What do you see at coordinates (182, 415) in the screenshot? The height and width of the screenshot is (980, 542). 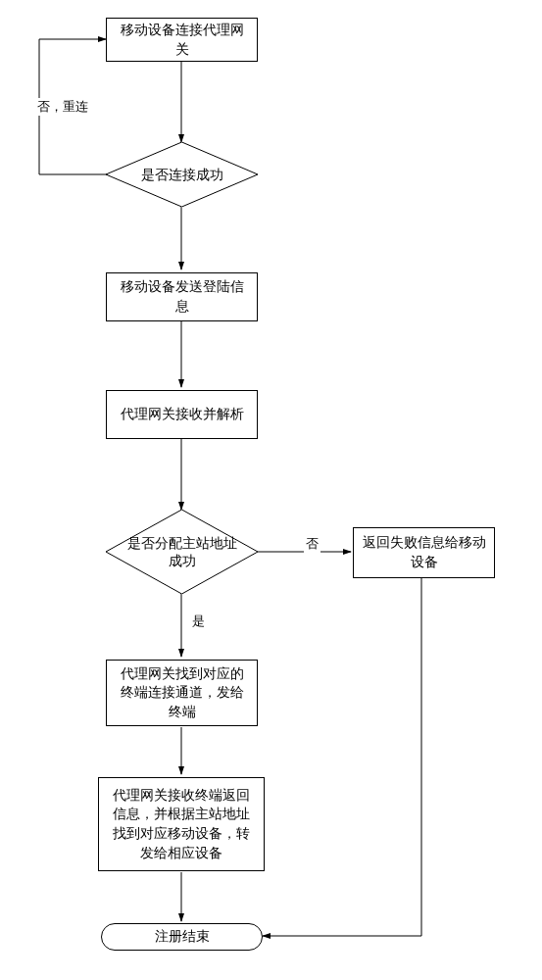 I see `process-receive-parse: 代理网关接收并解析` at bounding box center [182, 415].